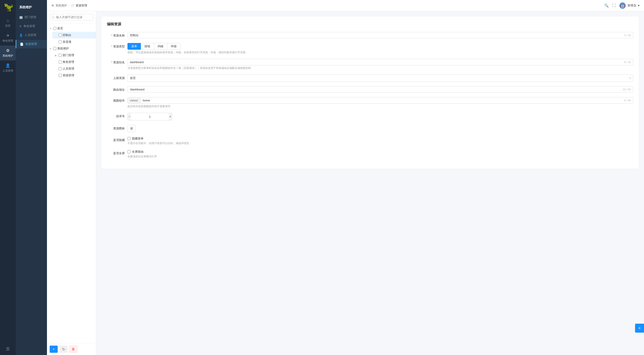 The width and height of the screenshot is (644, 355). I want to click on select-arrow-icon: ▾, so click(630, 78).